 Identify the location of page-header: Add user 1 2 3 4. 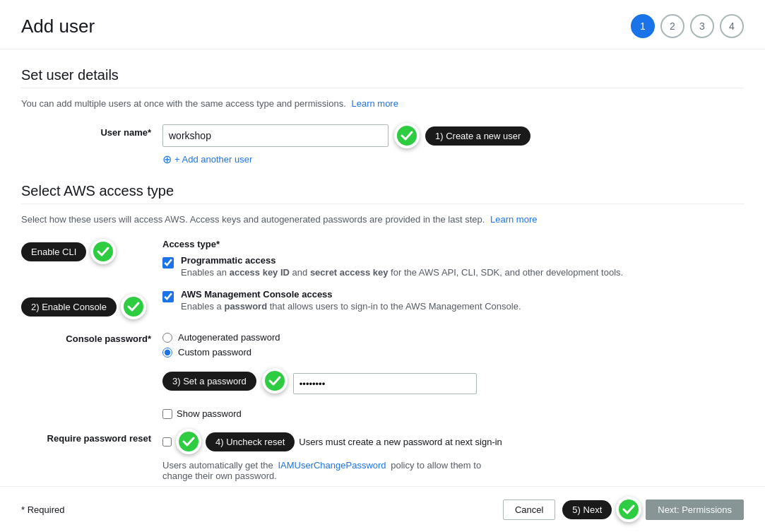
(383, 25).